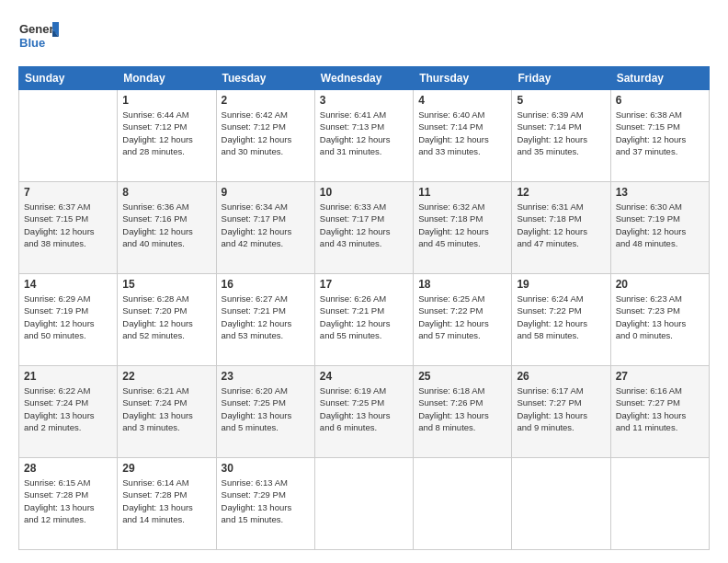  Describe the element at coordinates (39, 37) in the screenshot. I see `logo-svg: General Blue` at that location.